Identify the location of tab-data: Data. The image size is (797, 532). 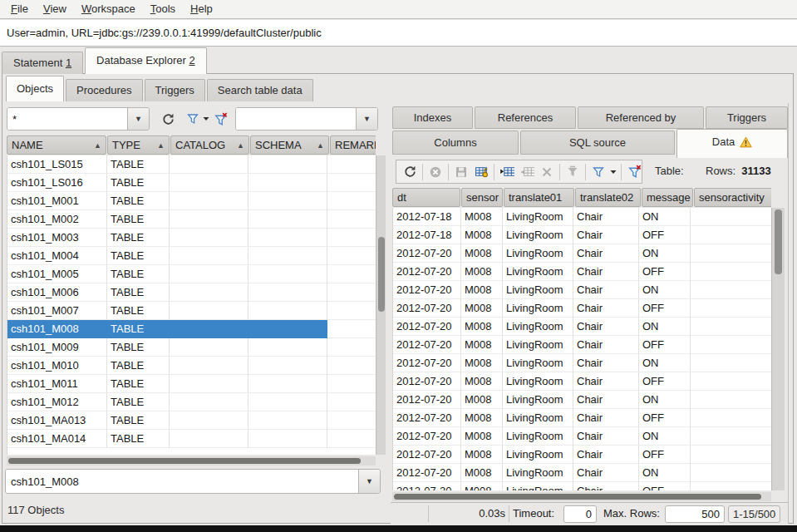
(732, 143).